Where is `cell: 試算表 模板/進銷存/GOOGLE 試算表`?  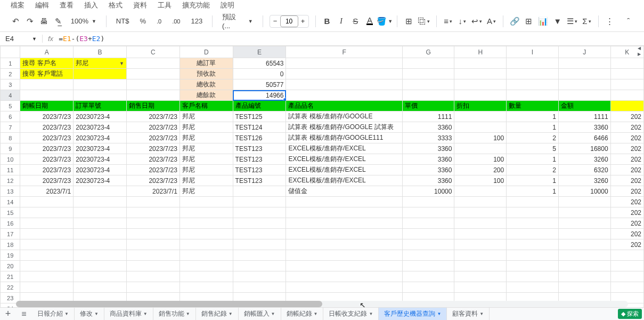 cell: 試算表 模板/進銷存/GOOGLE 試算表 is located at coordinates (344, 127).